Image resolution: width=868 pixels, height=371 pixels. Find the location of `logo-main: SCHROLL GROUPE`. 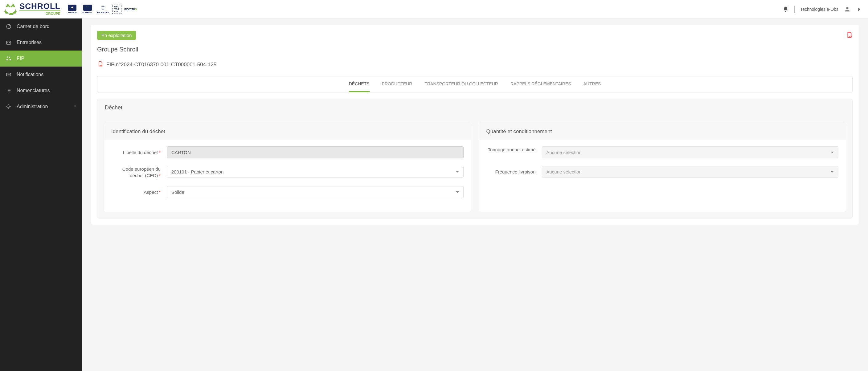

logo-main: SCHROLL GROUPE is located at coordinates (32, 9).